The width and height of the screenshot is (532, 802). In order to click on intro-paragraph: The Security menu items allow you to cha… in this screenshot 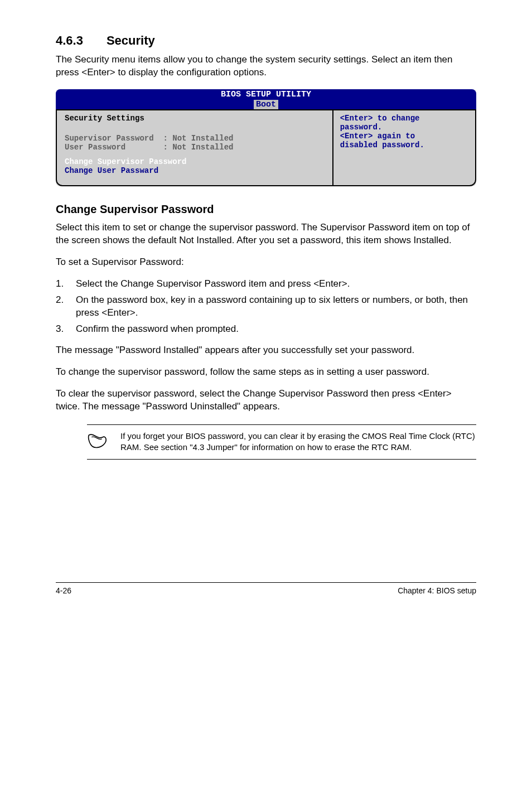, I will do `click(266, 66)`.